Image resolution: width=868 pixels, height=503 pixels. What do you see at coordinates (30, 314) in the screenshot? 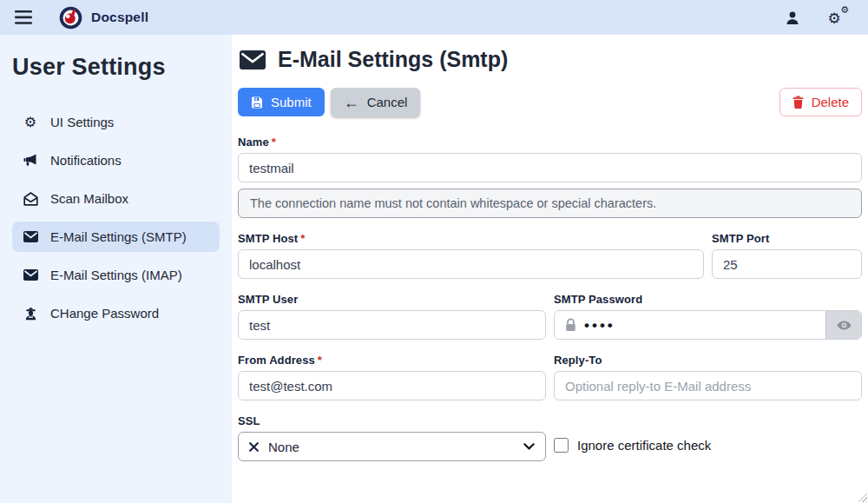
I see `user-secret-icon` at bounding box center [30, 314].